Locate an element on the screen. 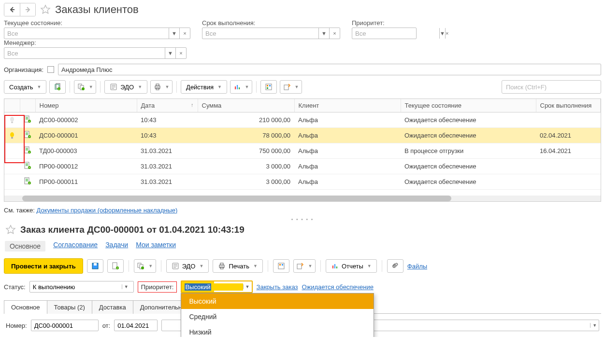 This screenshot has width=605, height=364. see-also-link: Документы продажи (оформленные накладные… is located at coordinates (107, 210).